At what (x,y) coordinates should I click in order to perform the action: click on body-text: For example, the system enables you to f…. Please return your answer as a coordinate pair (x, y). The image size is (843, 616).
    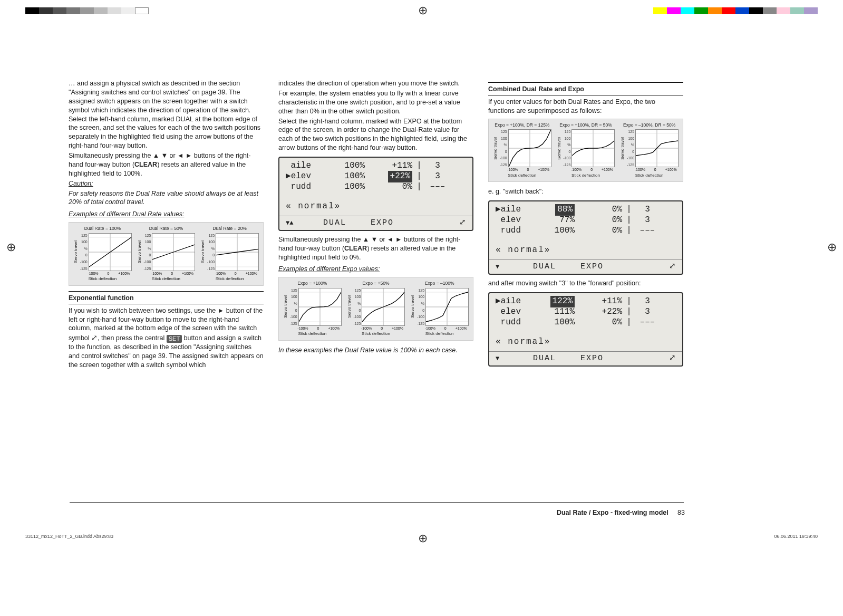
    Looking at the image, I should click on (376, 102).